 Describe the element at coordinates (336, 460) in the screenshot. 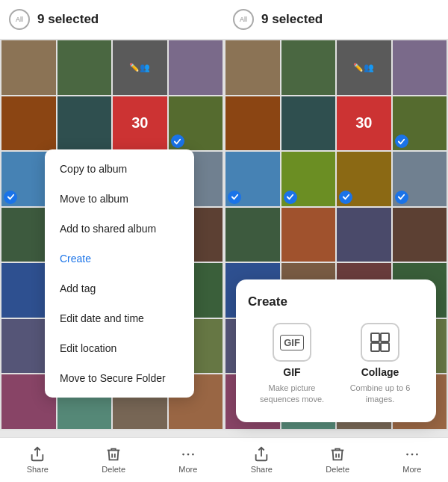

I see `bottom-bar-right: Share Delete More` at that location.